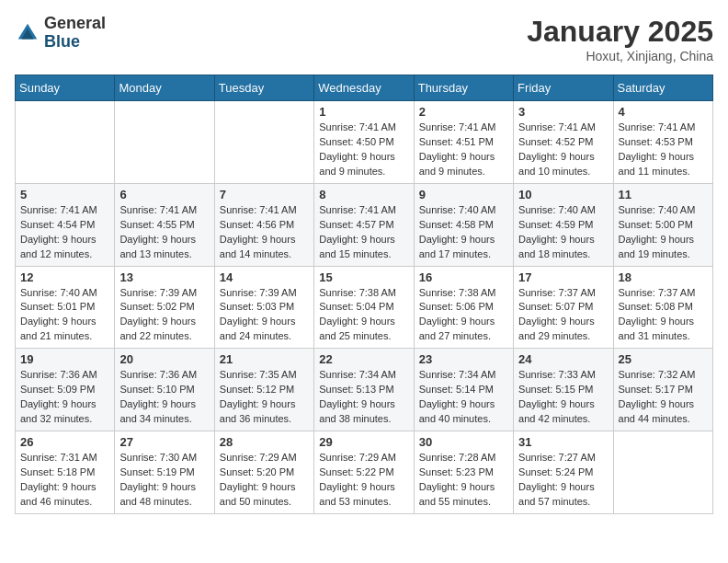 This screenshot has height=563, width=728. Describe the element at coordinates (364, 143) in the screenshot. I see `calendar-week-row: 1Sunrise: 7:41 AMSunset: 4:50 PMDaylight…` at that location.